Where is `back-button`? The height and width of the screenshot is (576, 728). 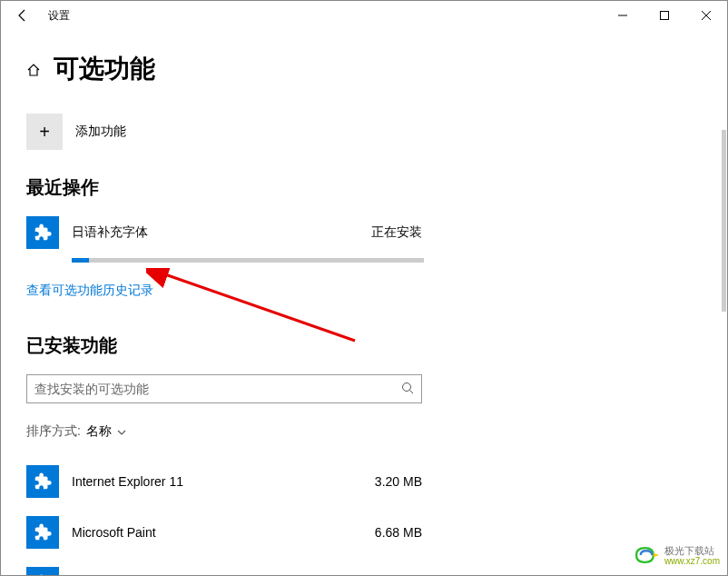 back-button is located at coordinates (23, 15).